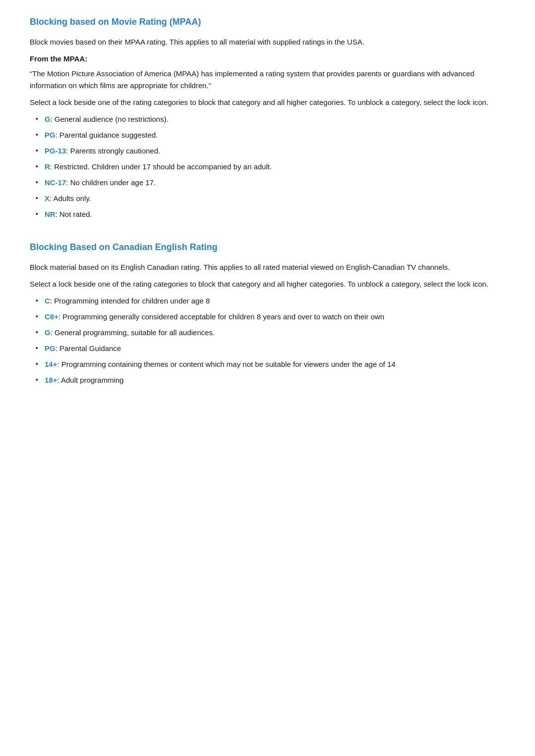 The width and height of the screenshot is (535, 756). Describe the element at coordinates (275, 317) in the screenshot. I see `list-item: C8+: Programming generally considered ac…` at that location.